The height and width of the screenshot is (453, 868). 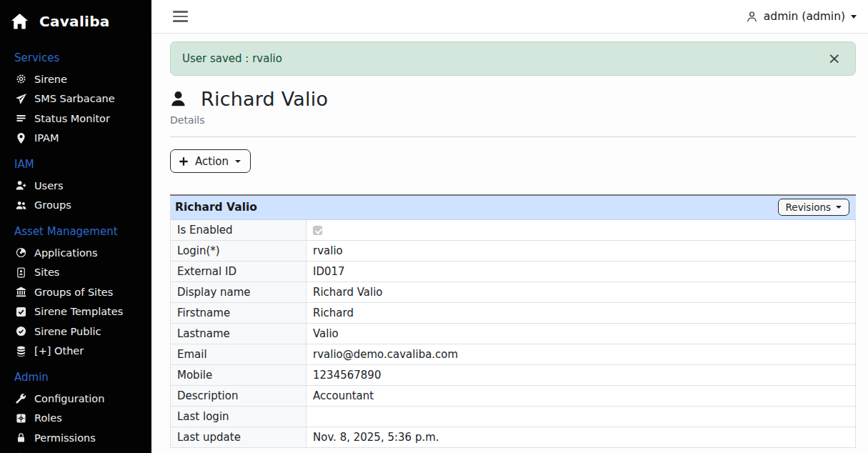 I want to click on gear-icon, so click(x=21, y=79).